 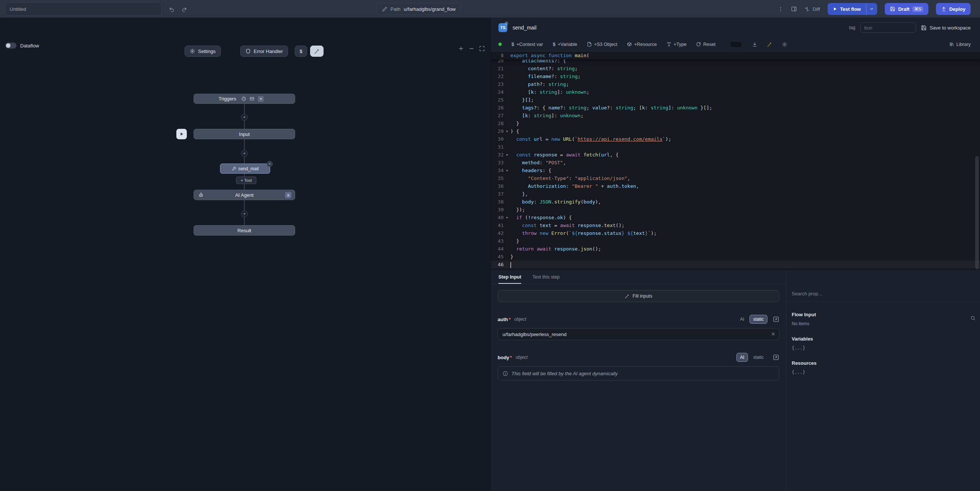 What do you see at coordinates (735, 92) in the screenshot?
I see `code-line: 24 [k: string]: unknown;` at bounding box center [735, 92].